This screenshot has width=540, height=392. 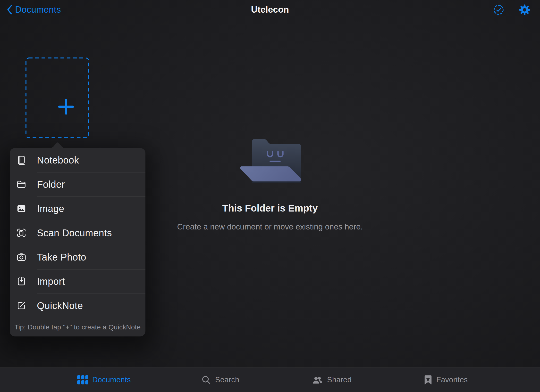 What do you see at coordinates (57, 98) in the screenshot?
I see `new-document-button` at bounding box center [57, 98].